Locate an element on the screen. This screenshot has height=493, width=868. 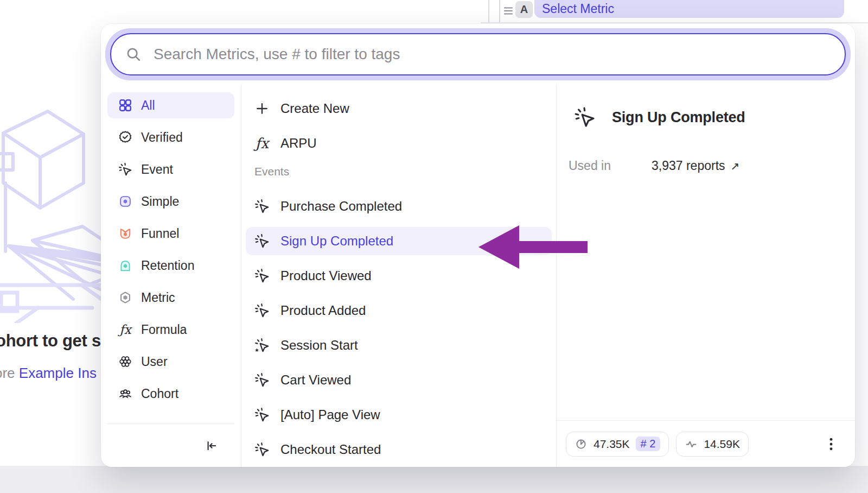
empty-state-subline: ore Example Ins is located at coordinates (48, 374).